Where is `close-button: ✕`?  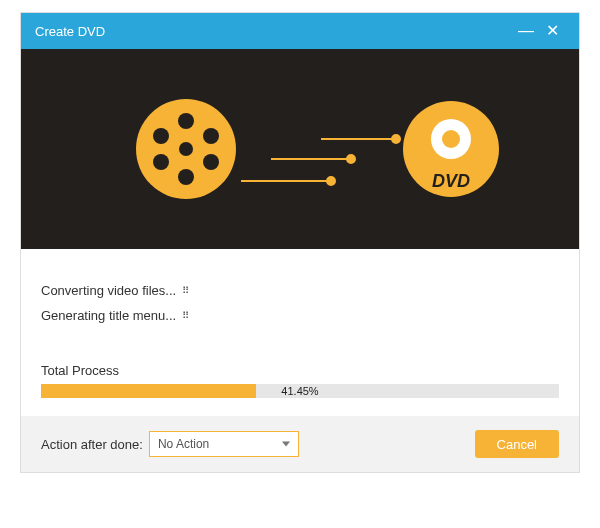
close-button: ✕ is located at coordinates (552, 31).